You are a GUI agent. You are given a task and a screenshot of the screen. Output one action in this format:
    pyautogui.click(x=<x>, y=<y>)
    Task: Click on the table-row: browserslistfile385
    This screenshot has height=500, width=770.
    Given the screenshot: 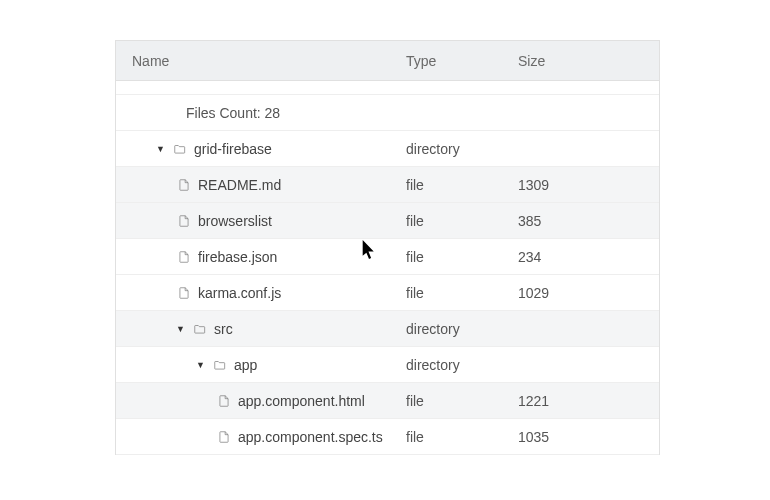 What is the action you would take?
    pyautogui.click(x=388, y=221)
    